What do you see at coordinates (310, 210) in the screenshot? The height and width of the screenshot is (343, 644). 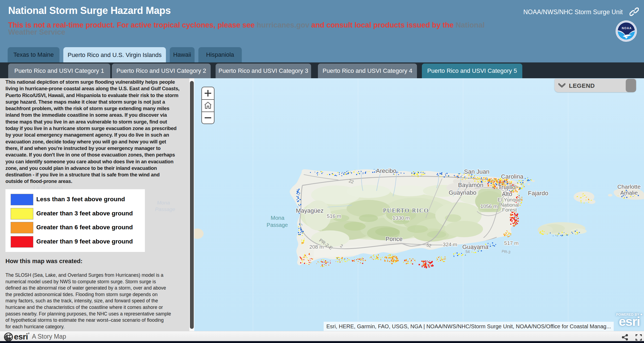 I see `svg-text: Mayagüez` at bounding box center [310, 210].